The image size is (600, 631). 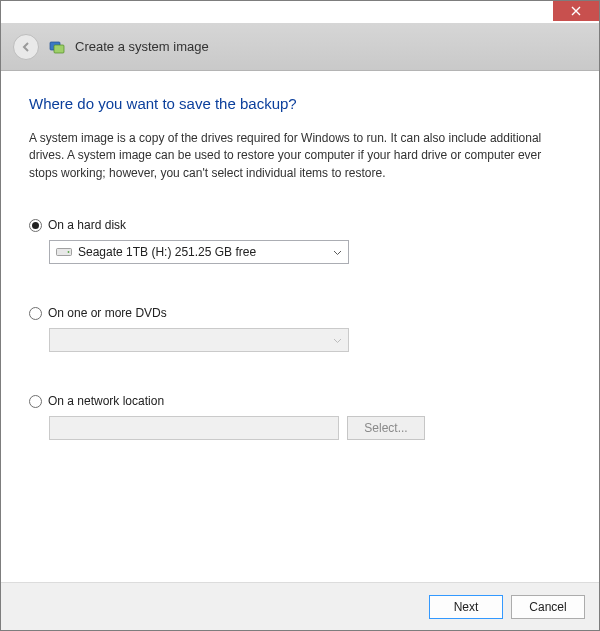 What do you see at coordinates (300, 417) in the screenshot?
I see `option-network: On a network location Select...` at bounding box center [300, 417].